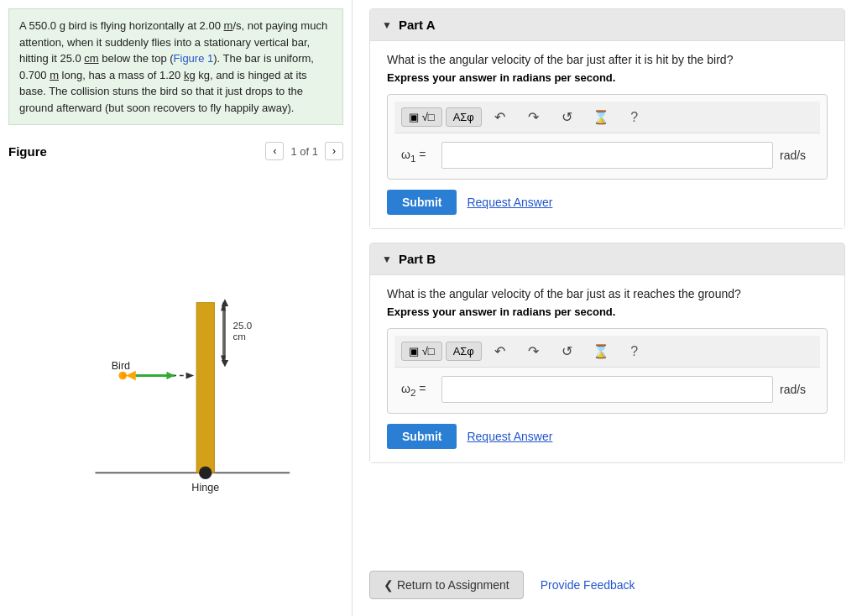 This screenshot has height=616, width=862. Describe the element at coordinates (421, 351) in the screenshot. I see `part-b-formula-button: ▣ √□` at that location.